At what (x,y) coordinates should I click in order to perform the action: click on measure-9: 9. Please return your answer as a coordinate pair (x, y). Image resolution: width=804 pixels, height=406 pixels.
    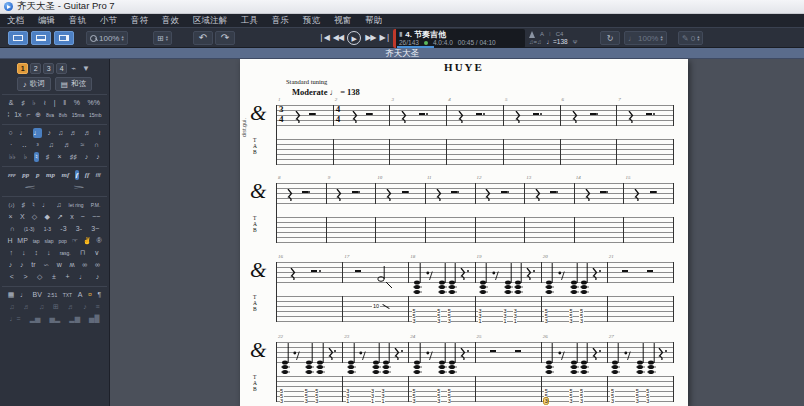
    Looking at the image, I should click on (352, 213).